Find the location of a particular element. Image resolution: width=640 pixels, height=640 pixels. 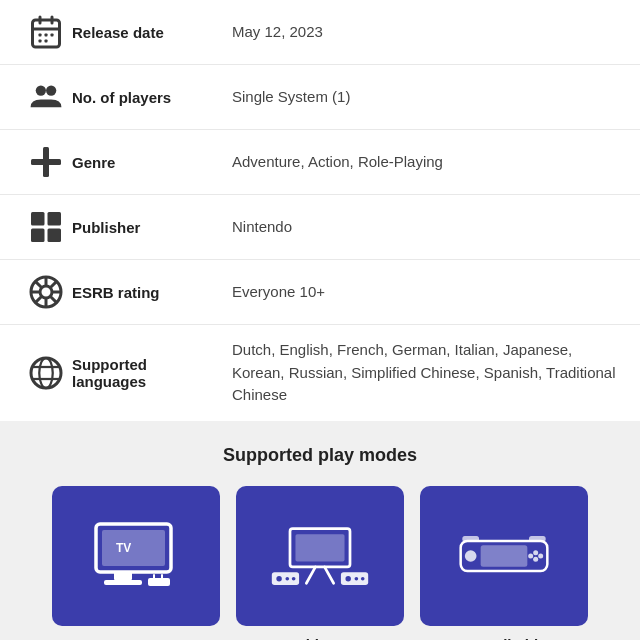

play-modes-title: Supported play modes is located at coordinates (320, 456).